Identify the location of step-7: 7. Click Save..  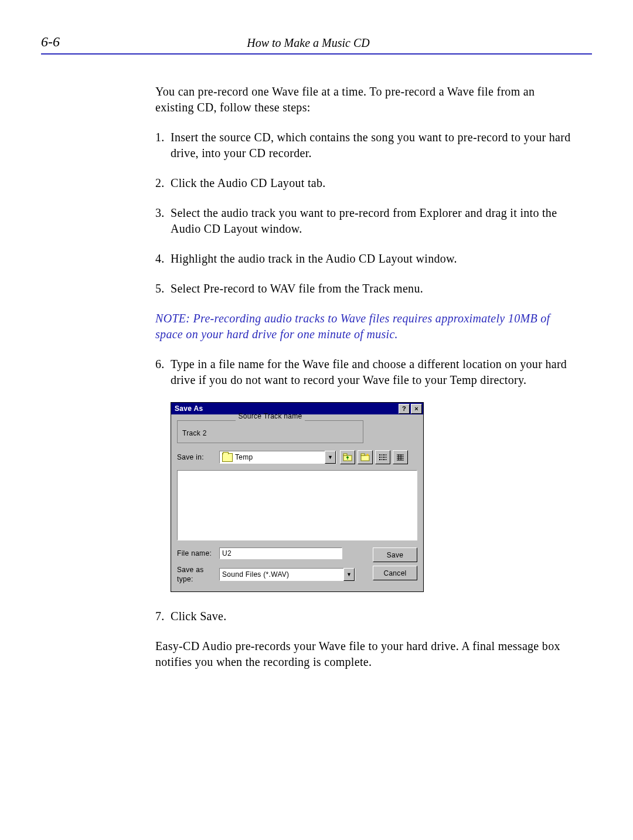
(365, 617).